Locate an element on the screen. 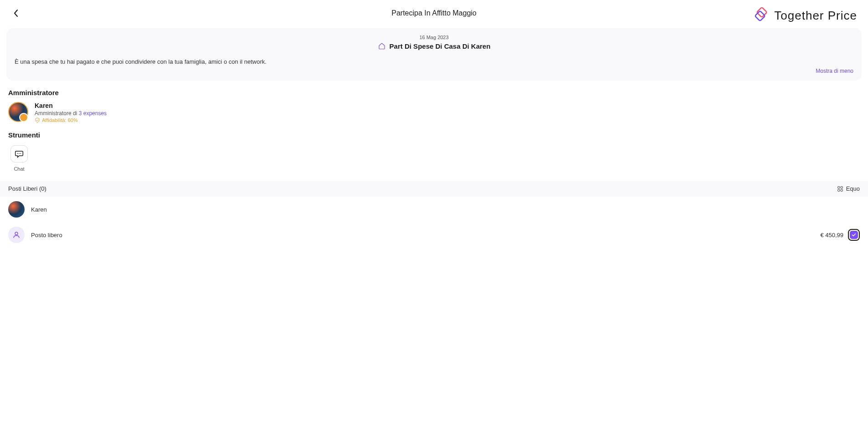 The image size is (868, 421). slot-right: € 450,99 is located at coordinates (840, 235).